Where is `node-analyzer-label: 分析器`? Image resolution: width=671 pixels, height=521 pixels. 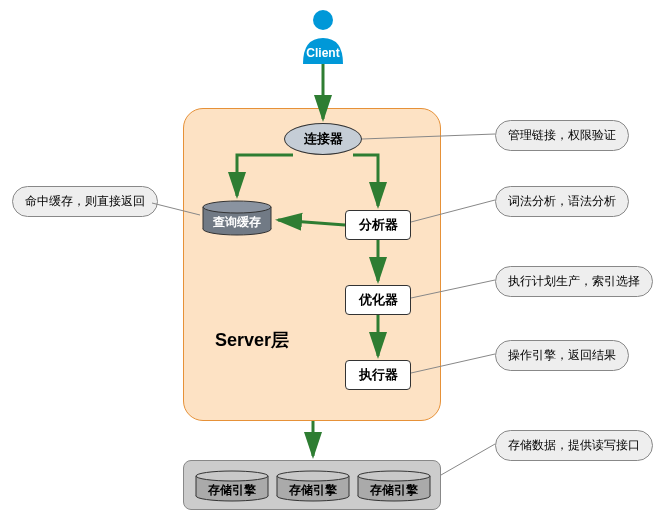 node-analyzer-label: 分析器 is located at coordinates (378, 225).